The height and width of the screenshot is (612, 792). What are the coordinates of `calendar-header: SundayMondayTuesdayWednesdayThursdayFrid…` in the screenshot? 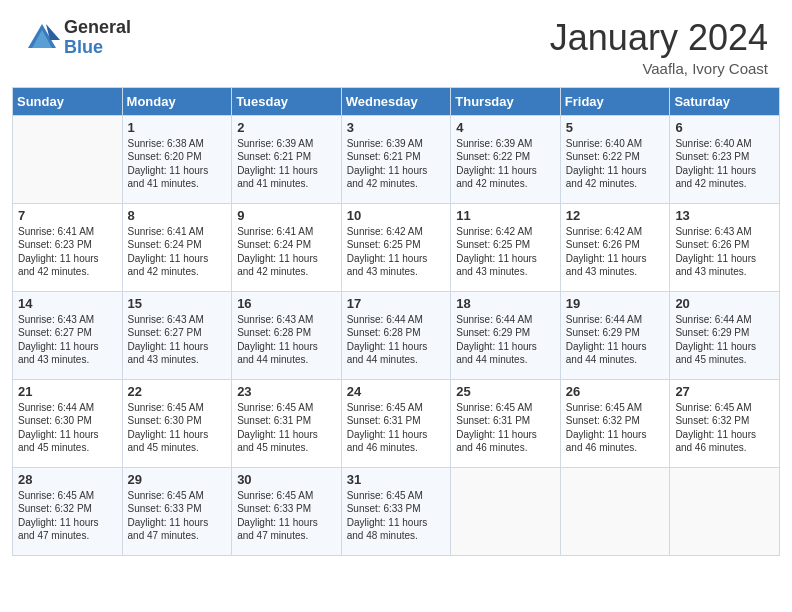 It's located at (396, 101).